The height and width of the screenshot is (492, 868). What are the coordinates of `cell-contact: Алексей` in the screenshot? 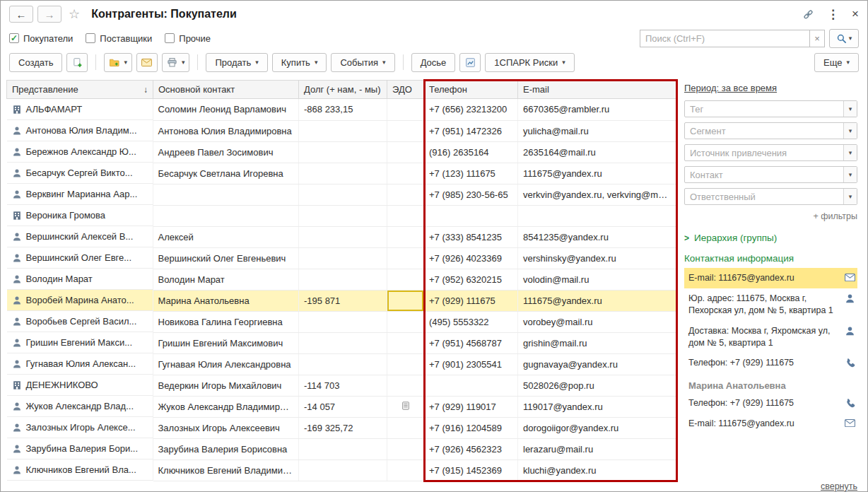 It's located at (226, 237).